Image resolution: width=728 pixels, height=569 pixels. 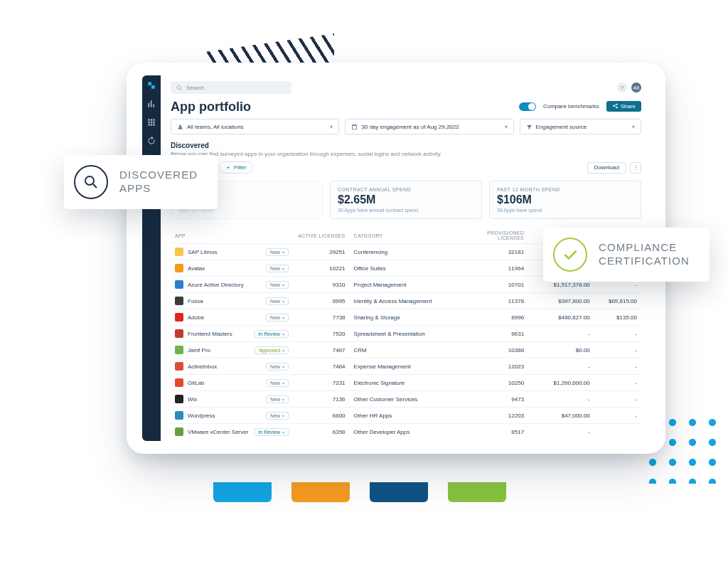 I want to click on status-tag: Approved ▾, so click(x=272, y=350).